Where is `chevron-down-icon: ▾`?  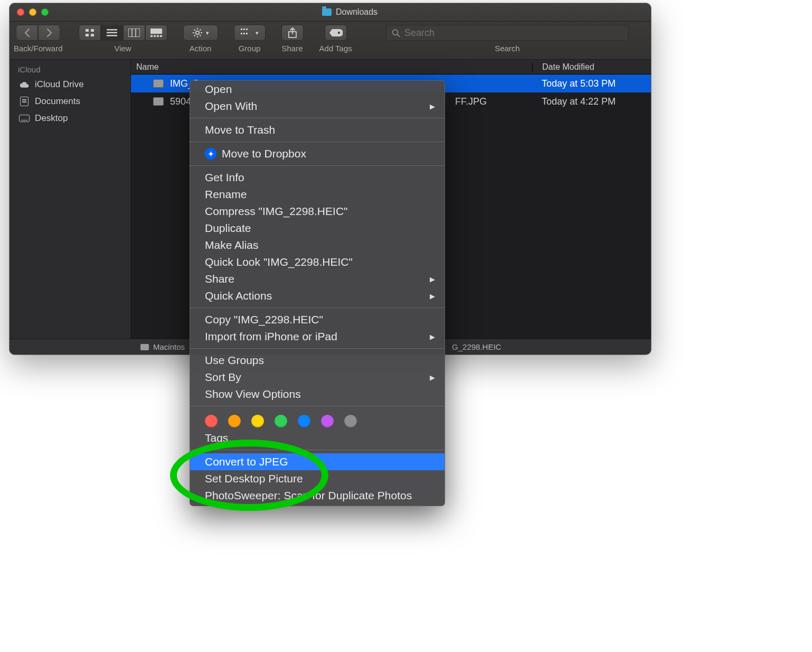
chevron-down-icon: ▾ is located at coordinates (207, 33).